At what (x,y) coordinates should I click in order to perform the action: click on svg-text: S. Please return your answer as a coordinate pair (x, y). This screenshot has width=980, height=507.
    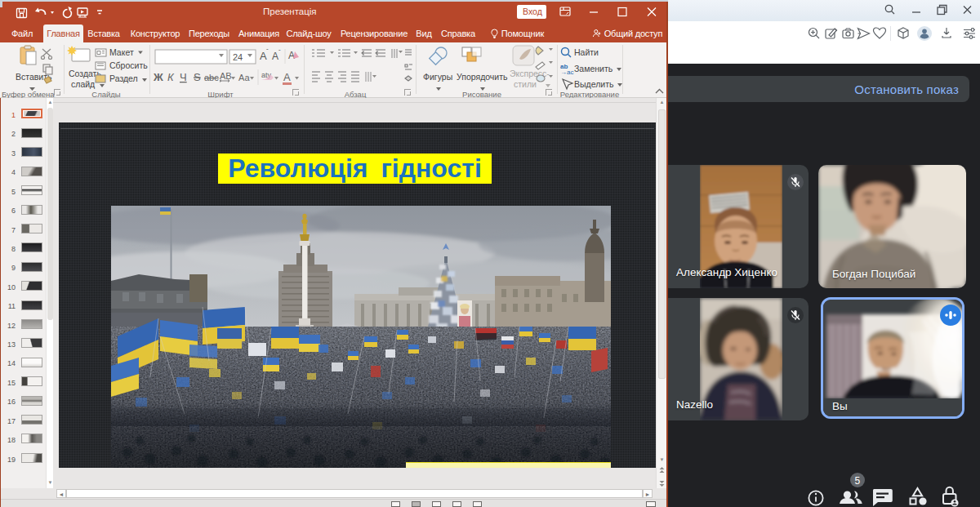
    Looking at the image, I should click on (198, 77).